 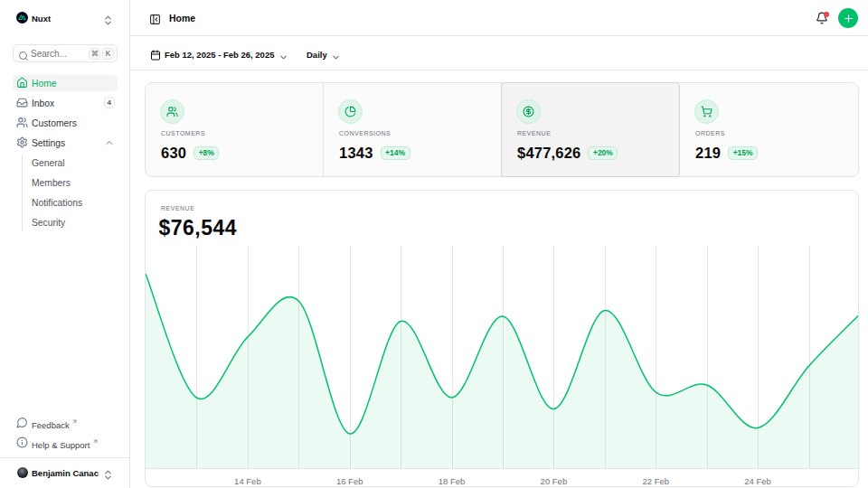 I want to click on svg-text: 24 Feb, so click(x=758, y=481).